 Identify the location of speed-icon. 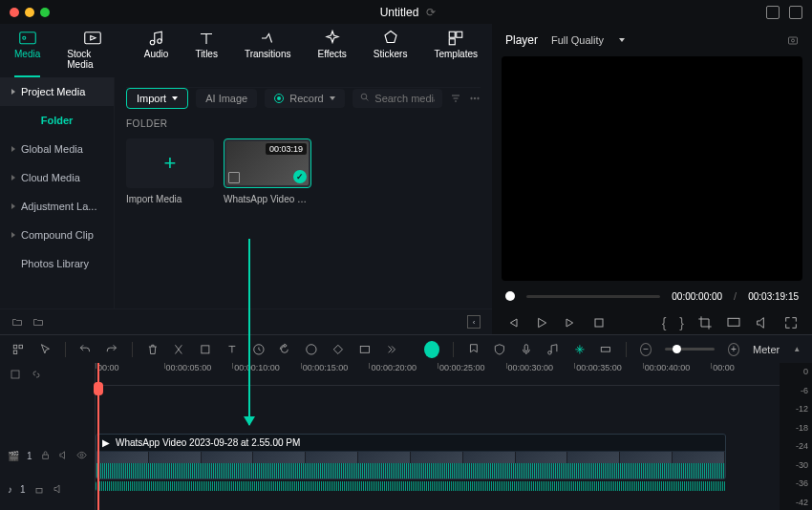
(259, 350).